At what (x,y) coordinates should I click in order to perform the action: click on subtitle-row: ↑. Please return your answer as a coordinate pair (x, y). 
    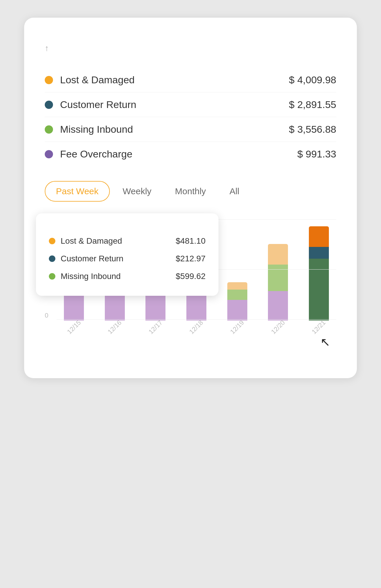
    Looking at the image, I should click on (190, 48).